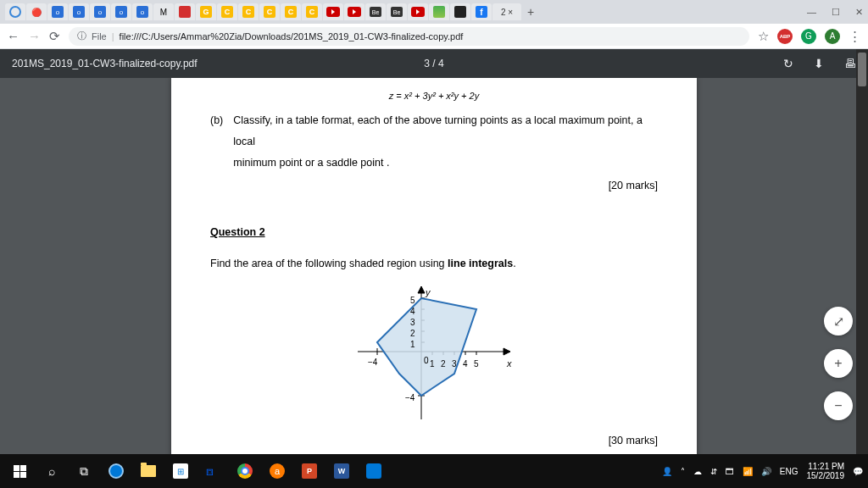 The width and height of the screenshot is (868, 488). What do you see at coordinates (81, 36) in the screenshot?
I see `info-icon: ⓘ` at bounding box center [81, 36].